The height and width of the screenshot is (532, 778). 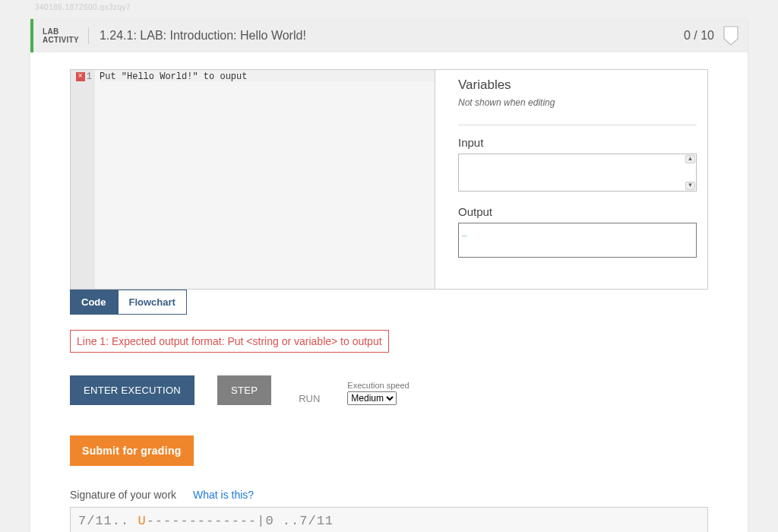 I want to click on what-is-this-link: What is this?, so click(x=223, y=495).